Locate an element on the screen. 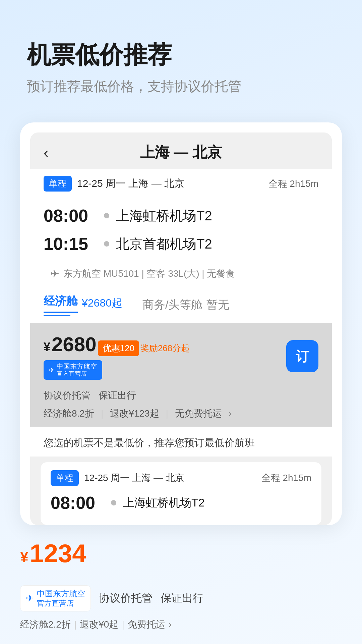 This screenshot has width=362, height=644. arrival-time: 10:15 is located at coordinates (70, 244).